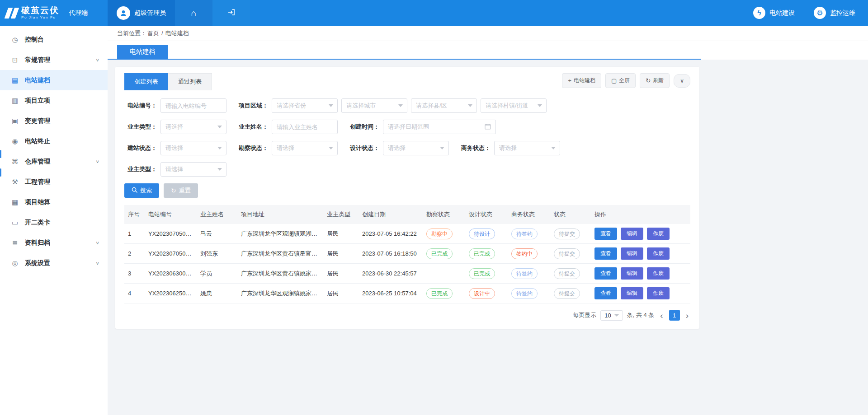  Describe the element at coordinates (571, 214) in the screenshot. I see `column-header: 状态` at that location.